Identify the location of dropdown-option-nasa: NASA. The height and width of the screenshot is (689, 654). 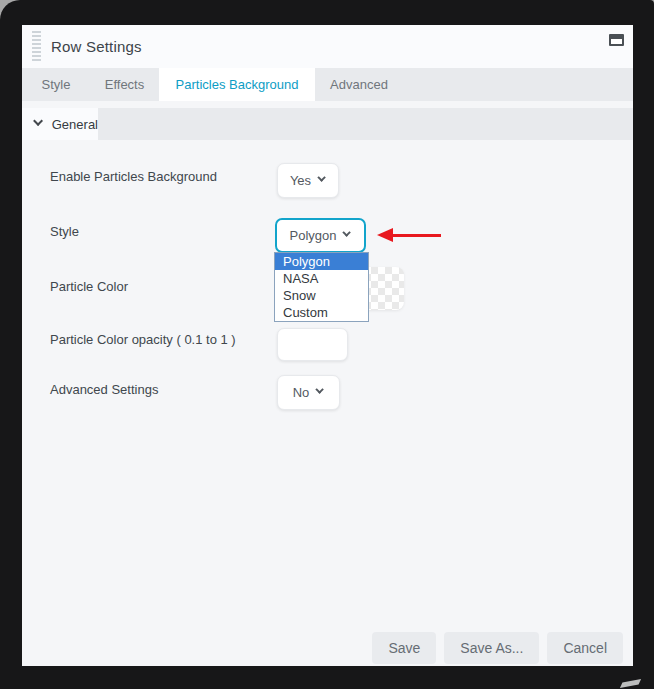
(322, 278).